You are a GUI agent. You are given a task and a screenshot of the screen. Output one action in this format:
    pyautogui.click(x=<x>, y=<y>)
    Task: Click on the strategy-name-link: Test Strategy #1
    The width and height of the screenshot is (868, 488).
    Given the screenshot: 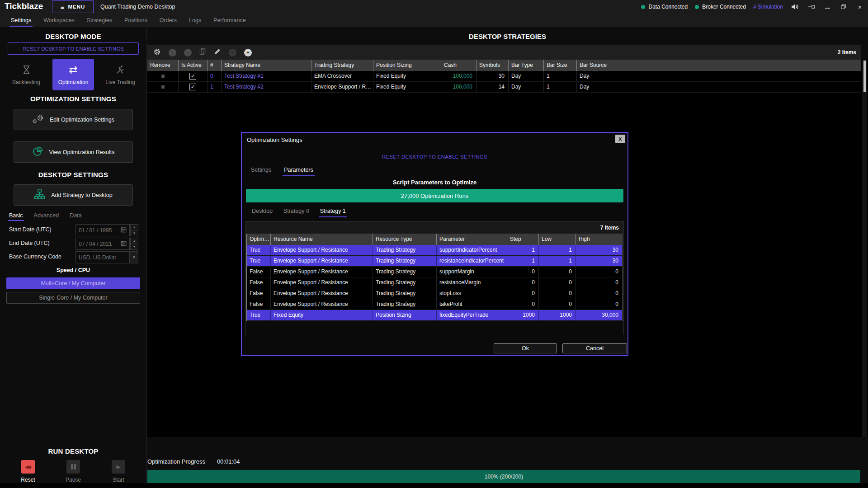 What is the action you would take?
    pyautogui.click(x=266, y=76)
    